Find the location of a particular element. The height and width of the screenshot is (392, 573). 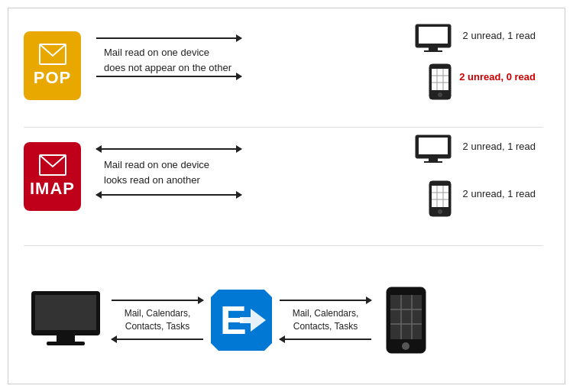

exchange-right-arrows: Mail, Calendars,Contacts, Tasks is located at coordinates (325, 320).